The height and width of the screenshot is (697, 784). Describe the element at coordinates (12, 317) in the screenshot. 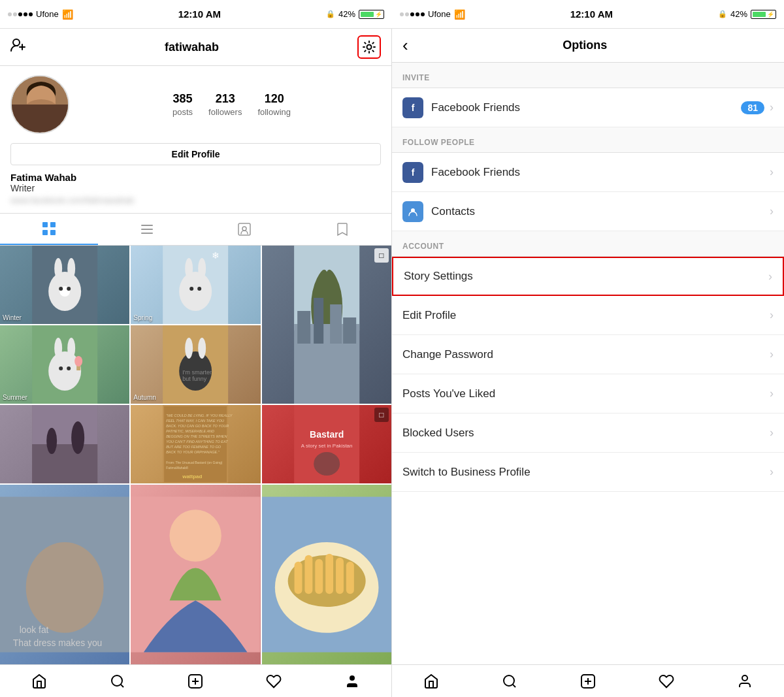

I see `grid-label-winter: Winter` at that location.